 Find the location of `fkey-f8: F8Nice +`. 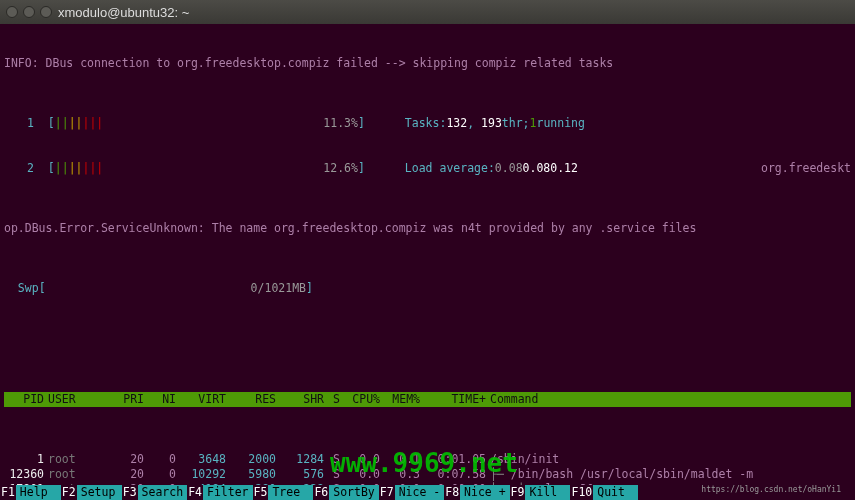

fkey-f8: F8Nice + is located at coordinates (476, 492).